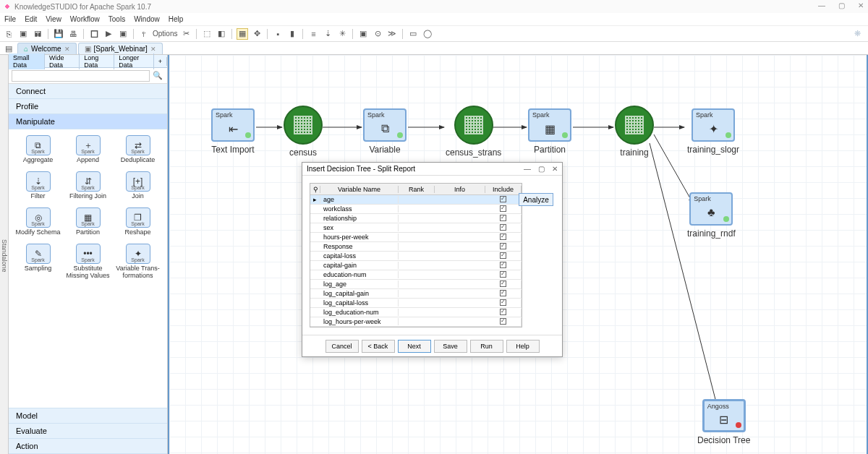  Describe the element at coordinates (135, 61) in the screenshot. I see `data-tab-longer: Longer Data` at that location.